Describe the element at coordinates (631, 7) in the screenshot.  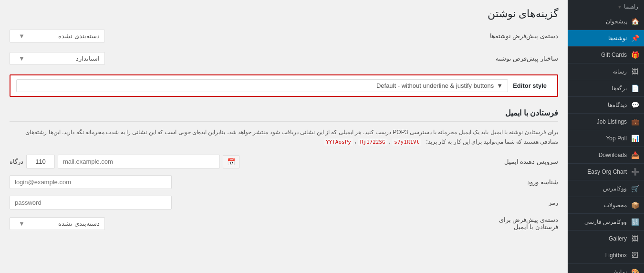
I see `breadcrumb-item: راهنما` at that location.